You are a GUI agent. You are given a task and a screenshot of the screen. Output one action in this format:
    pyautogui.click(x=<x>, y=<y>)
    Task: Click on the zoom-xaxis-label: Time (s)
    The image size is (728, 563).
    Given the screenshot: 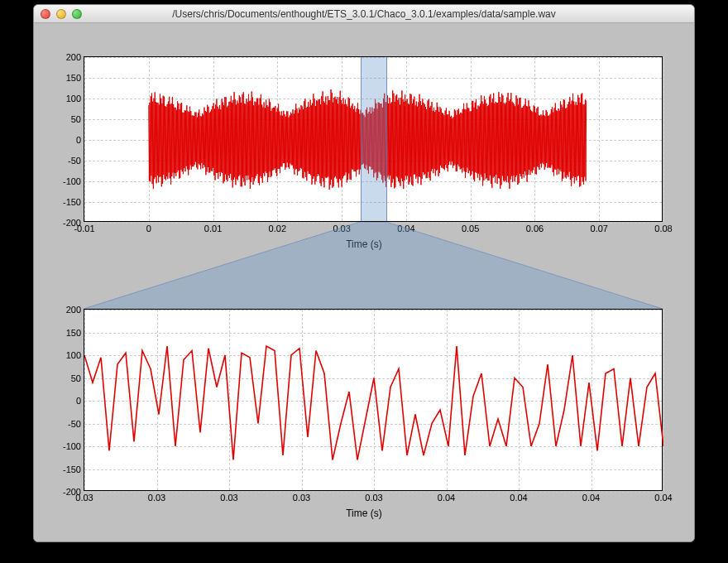 What is the action you would take?
    pyautogui.click(x=364, y=513)
    